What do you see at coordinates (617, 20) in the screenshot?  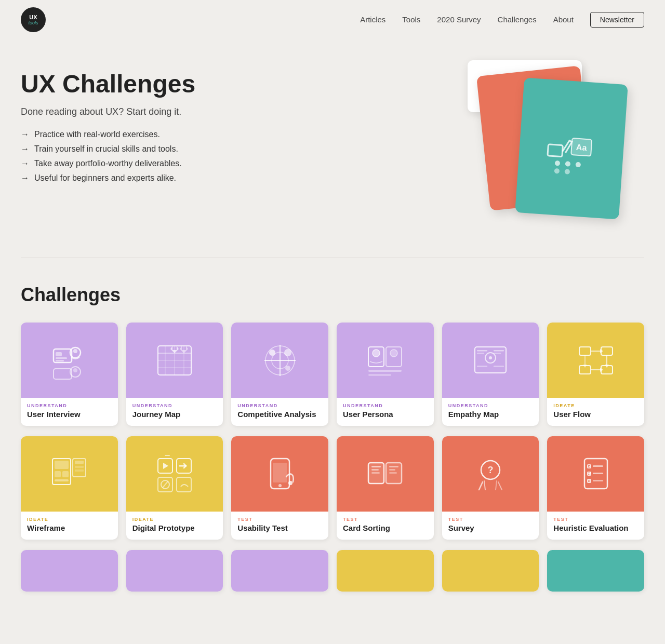 I see `newsletter-button: Newsletter` at bounding box center [617, 20].